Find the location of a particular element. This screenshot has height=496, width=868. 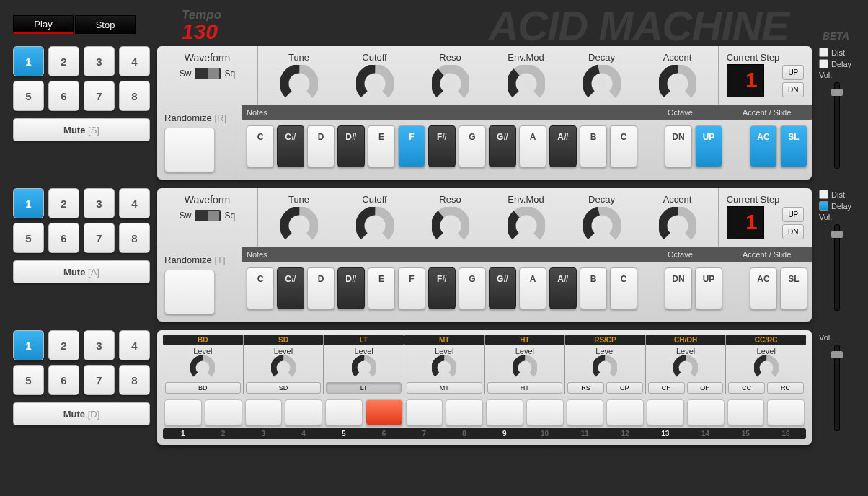

waveform-toggle is located at coordinates (208, 74).